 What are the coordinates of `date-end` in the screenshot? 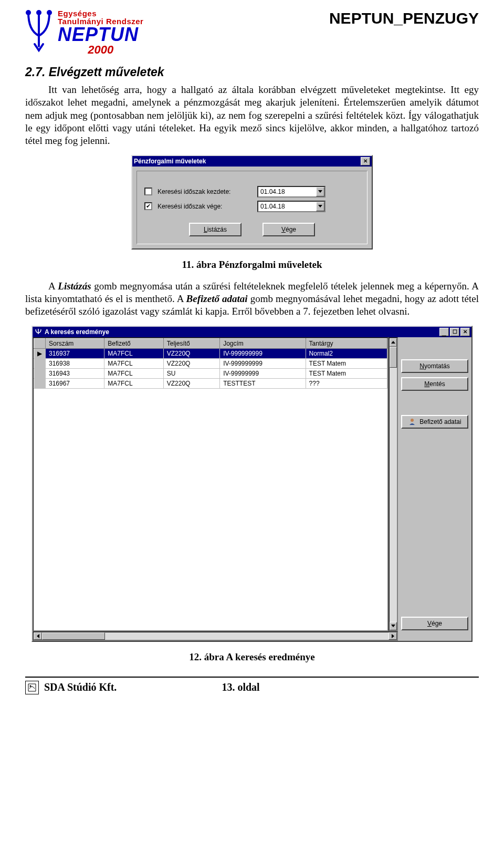 It's located at (291, 206).